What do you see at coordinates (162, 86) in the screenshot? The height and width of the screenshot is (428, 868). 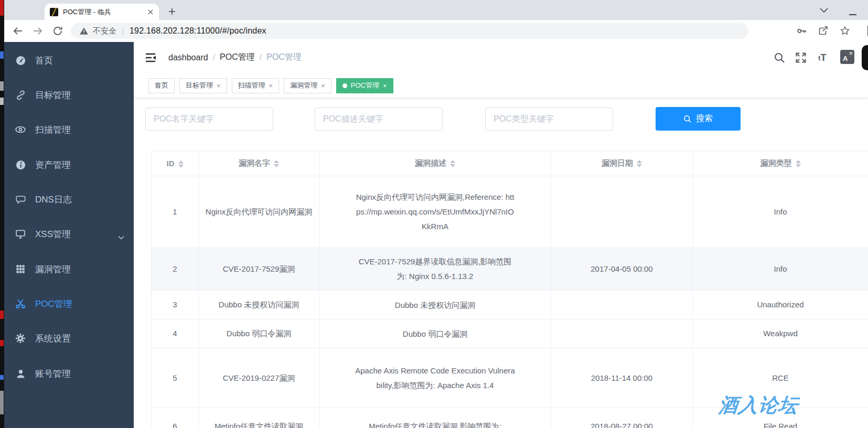 I see `tag-home: 首页` at bounding box center [162, 86].